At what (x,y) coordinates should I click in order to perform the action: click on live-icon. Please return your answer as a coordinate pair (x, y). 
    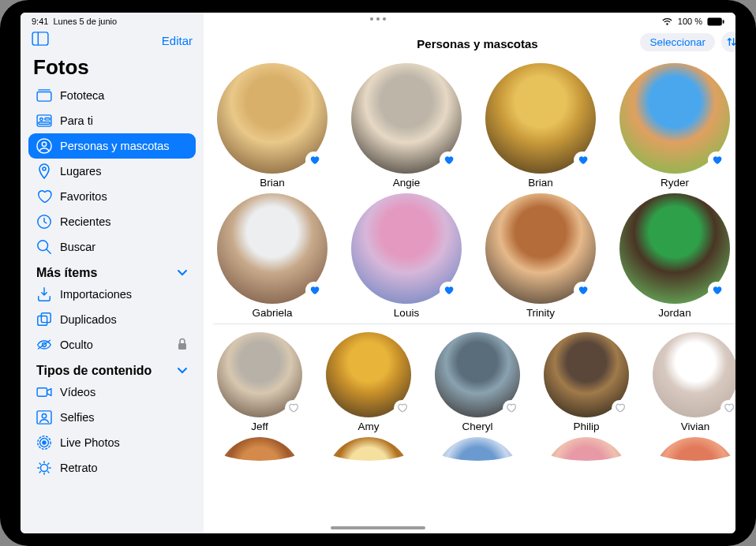
    Looking at the image, I should click on (44, 443).